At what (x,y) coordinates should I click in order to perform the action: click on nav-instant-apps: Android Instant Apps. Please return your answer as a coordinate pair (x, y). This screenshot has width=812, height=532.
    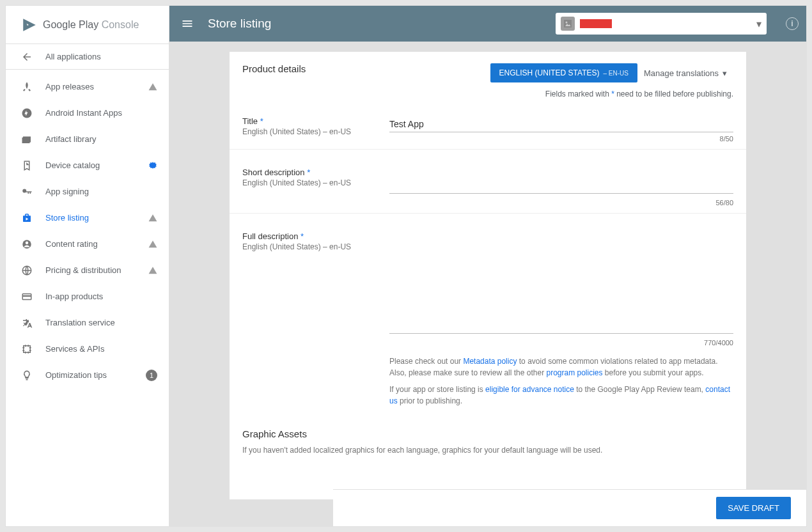
    Looking at the image, I should click on (87, 113).